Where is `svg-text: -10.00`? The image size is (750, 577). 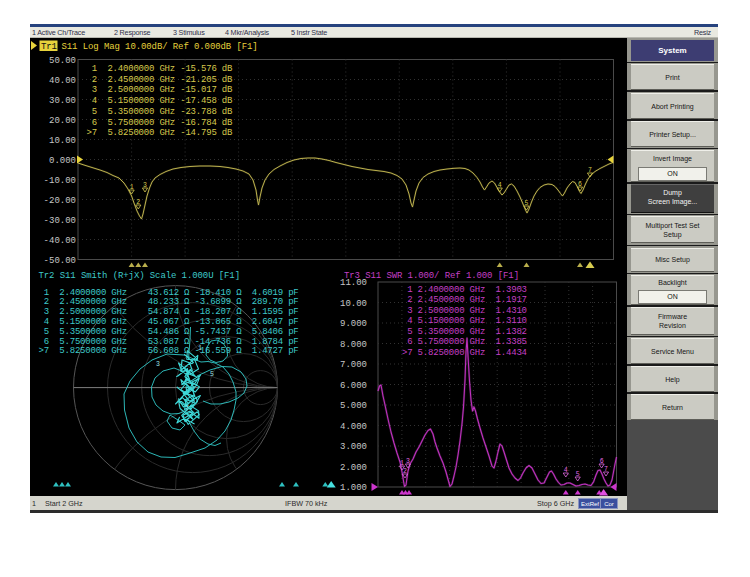
svg-text: -10.00 is located at coordinates (60, 181).